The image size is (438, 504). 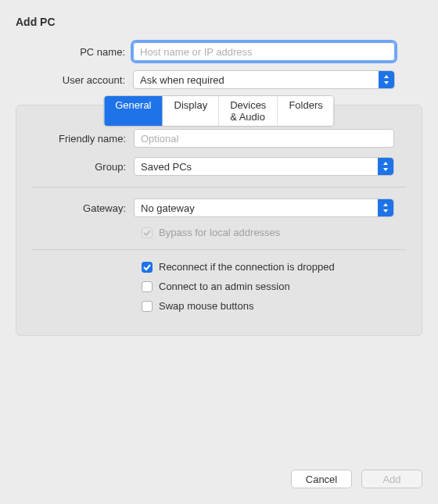 What do you see at coordinates (192, 111) in the screenshot?
I see `tab-display: Display` at bounding box center [192, 111].